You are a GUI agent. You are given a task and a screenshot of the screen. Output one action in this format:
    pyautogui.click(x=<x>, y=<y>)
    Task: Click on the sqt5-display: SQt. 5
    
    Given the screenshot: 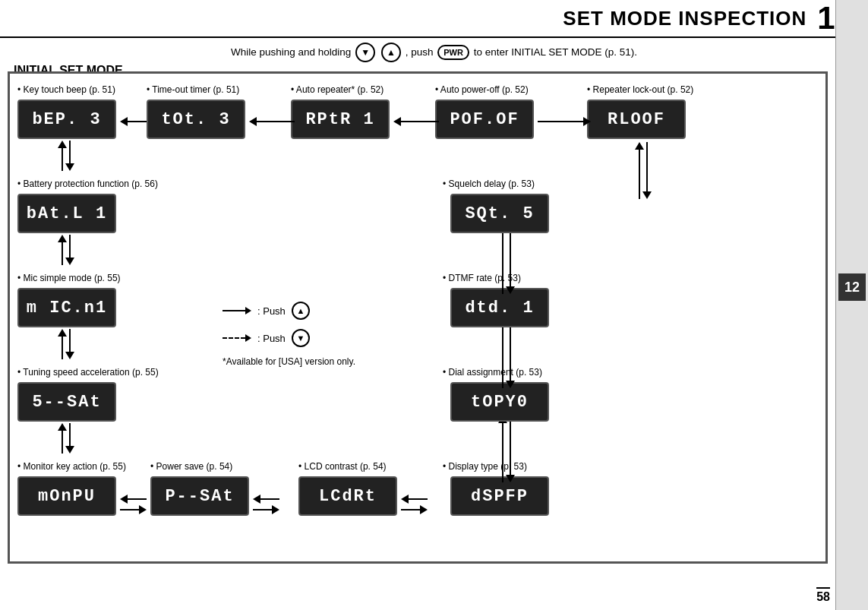 What is the action you would take?
    pyautogui.click(x=500, y=213)
    